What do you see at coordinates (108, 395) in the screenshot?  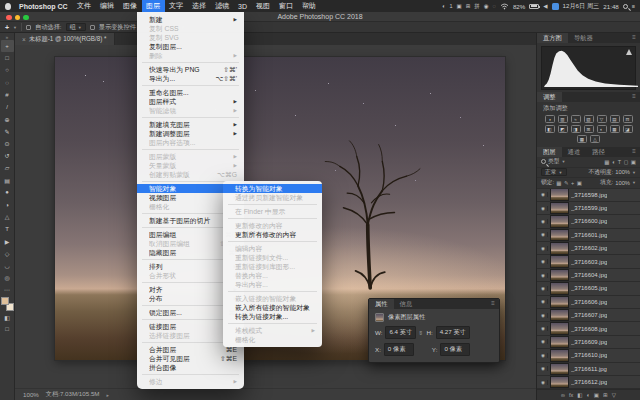 I see `status-options-caret-icon: ▸` at bounding box center [108, 395].